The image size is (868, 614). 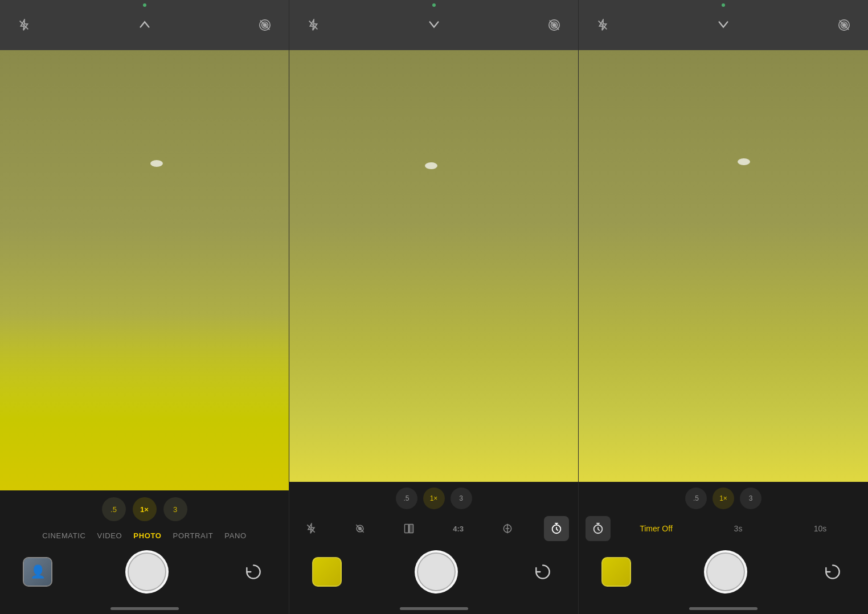 What do you see at coordinates (147, 535) in the screenshot?
I see `mode-photo: PHOTO` at bounding box center [147, 535].